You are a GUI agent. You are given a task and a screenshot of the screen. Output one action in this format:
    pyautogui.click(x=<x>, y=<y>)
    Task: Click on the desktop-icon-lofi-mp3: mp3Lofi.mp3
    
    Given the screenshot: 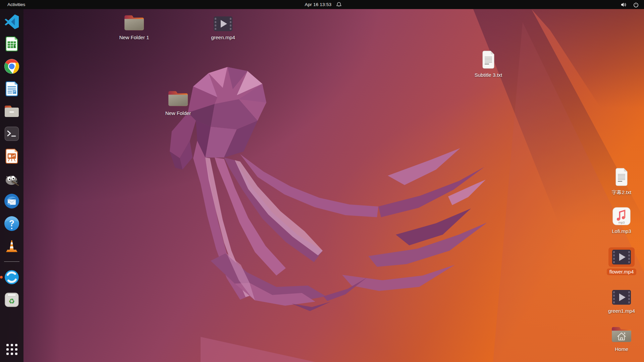 What is the action you would take?
    pyautogui.click(x=622, y=220)
    